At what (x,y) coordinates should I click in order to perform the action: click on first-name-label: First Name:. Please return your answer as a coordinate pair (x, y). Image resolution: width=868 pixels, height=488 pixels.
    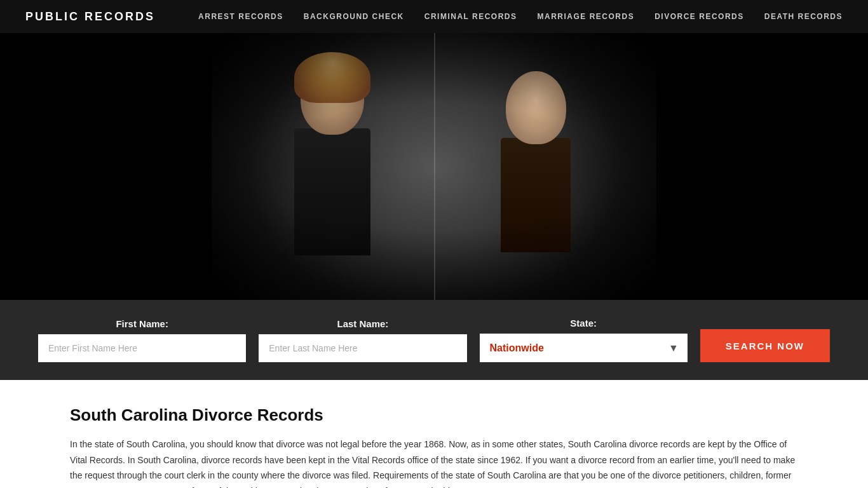
    Looking at the image, I should click on (142, 324).